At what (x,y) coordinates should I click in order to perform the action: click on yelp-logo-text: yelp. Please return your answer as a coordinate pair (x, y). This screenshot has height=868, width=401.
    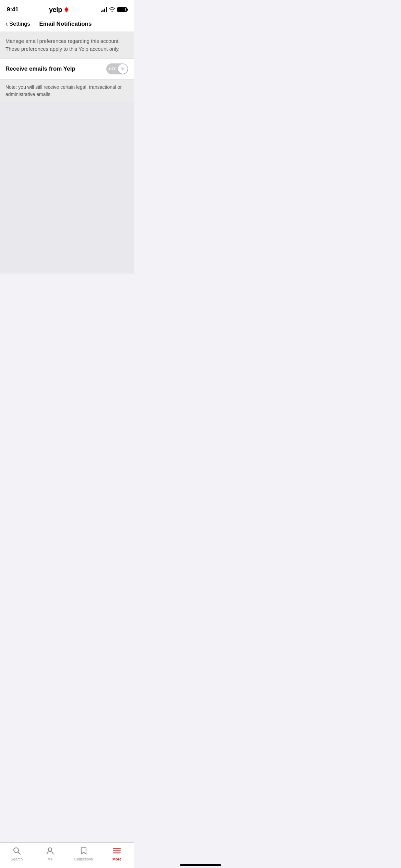
    Looking at the image, I should click on (56, 10).